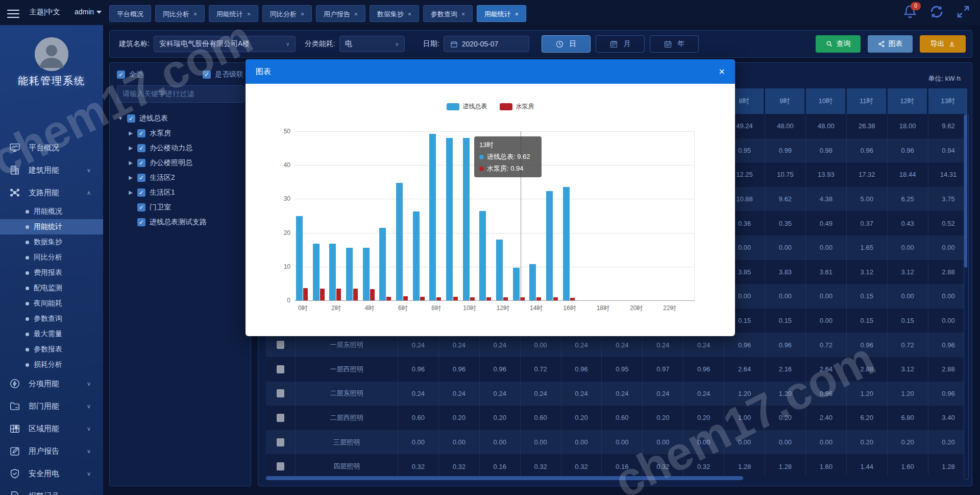 This screenshot has height=495, width=980. Describe the element at coordinates (52, 334) in the screenshot. I see `sidebar-subitem-最大需量: 最大需量` at that location.